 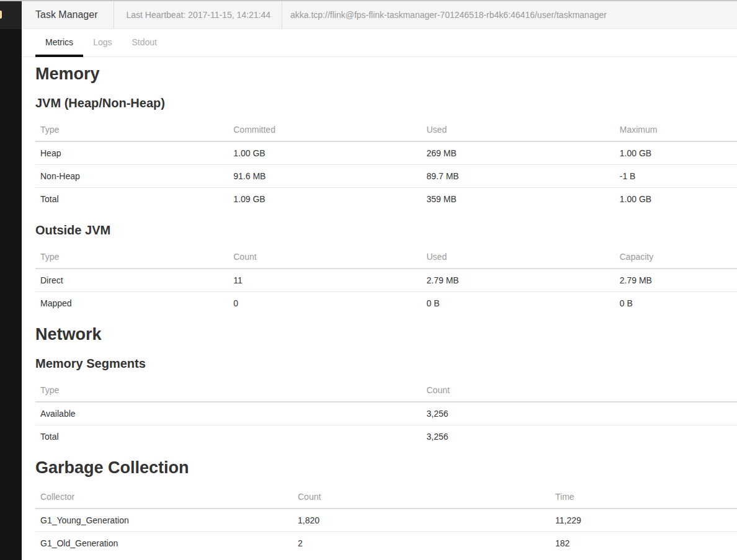 What do you see at coordinates (132, 153) in the screenshot?
I see `table-cell: Heap` at bounding box center [132, 153].